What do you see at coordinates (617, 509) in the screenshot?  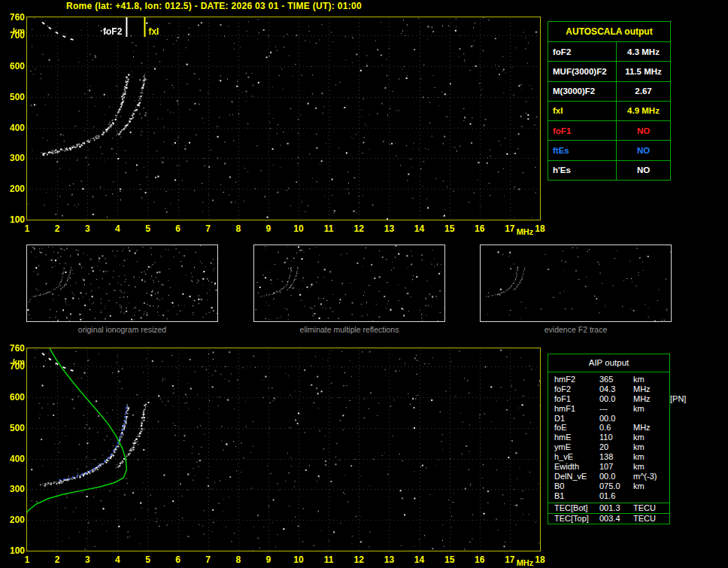 I see `aip-param-value: 001.3` at bounding box center [617, 509].